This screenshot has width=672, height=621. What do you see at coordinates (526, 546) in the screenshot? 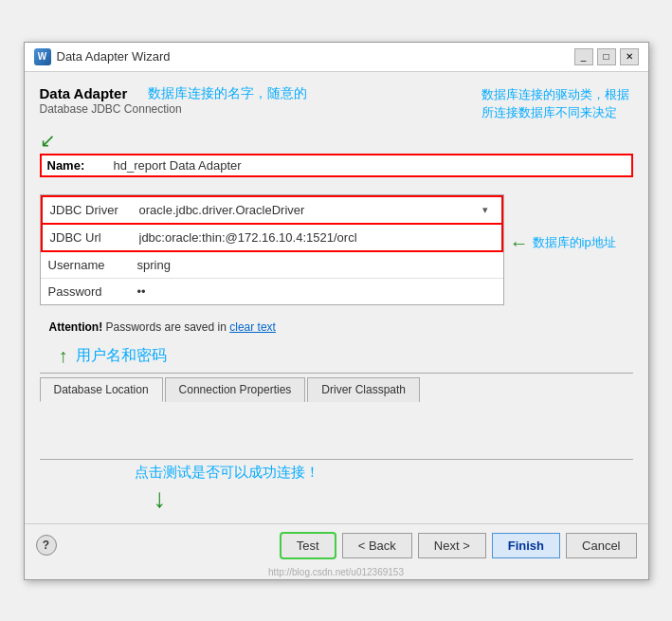
I see `finish-button: Finish` at bounding box center [526, 546].